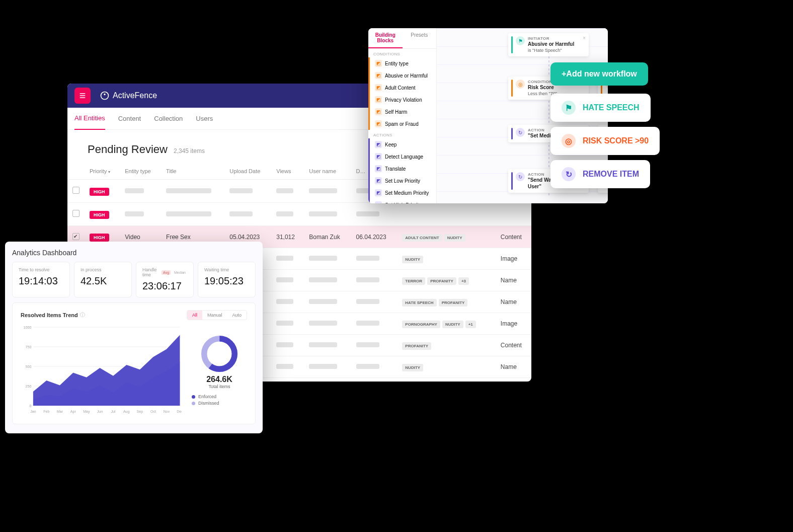 The height and width of the screenshot is (532, 793). I want to click on workflow-node: ⚑ INITIATORAbusive or Harmfulis "Hate Sp…, so click(548, 45).